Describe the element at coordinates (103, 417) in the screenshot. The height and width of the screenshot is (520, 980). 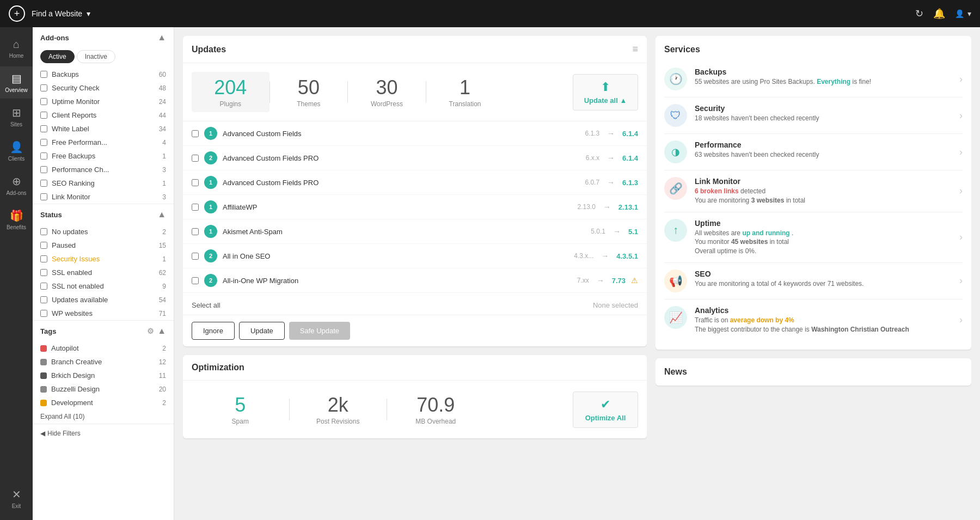
I see `expand-all: Expand All (10)` at that location.